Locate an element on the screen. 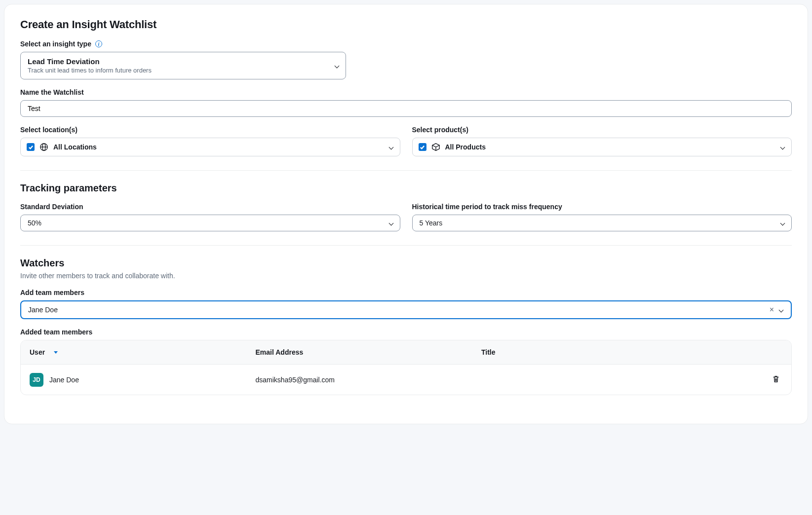  added-members-label: Added team members is located at coordinates (406, 332).